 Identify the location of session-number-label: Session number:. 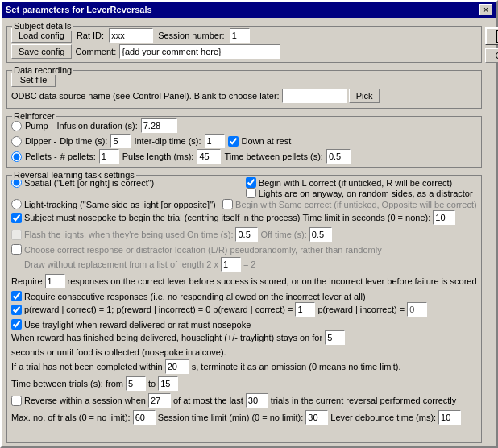
(192, 35).